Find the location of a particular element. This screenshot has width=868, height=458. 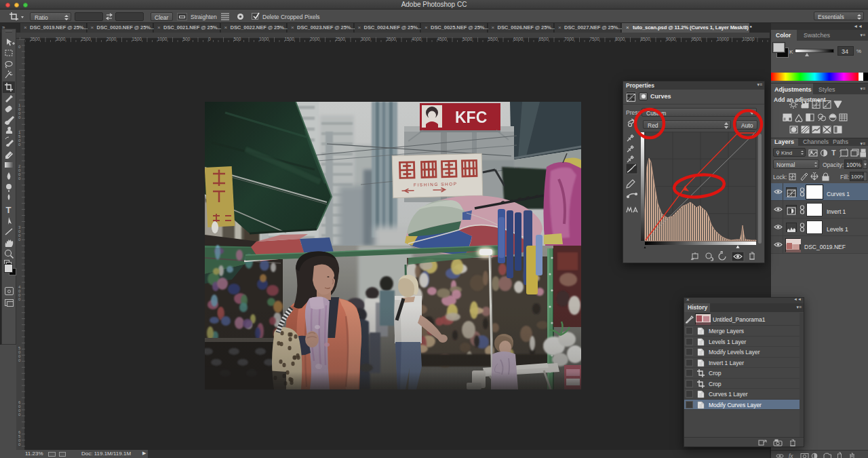

svg-text: 7500 is located at coordinates (595, 39).